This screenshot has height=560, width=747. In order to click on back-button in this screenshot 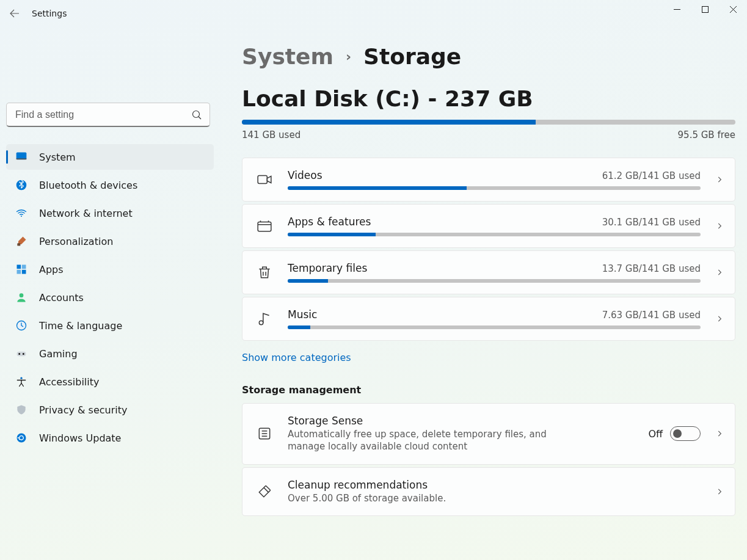, I will do `click(15, 13)`.